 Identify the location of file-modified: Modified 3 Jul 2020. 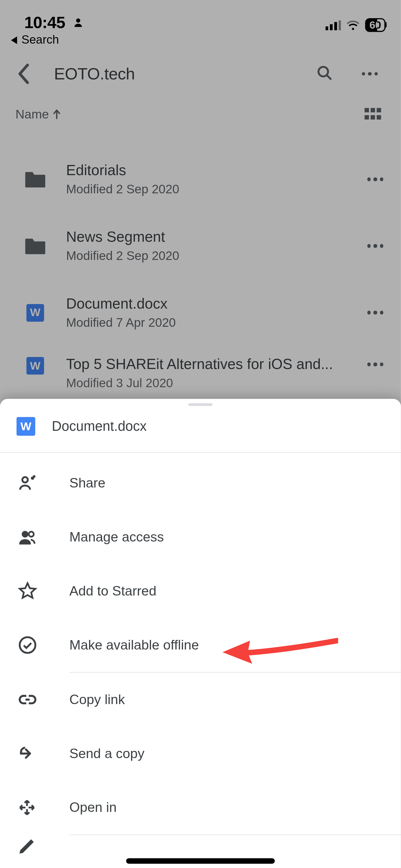
(206, 383).